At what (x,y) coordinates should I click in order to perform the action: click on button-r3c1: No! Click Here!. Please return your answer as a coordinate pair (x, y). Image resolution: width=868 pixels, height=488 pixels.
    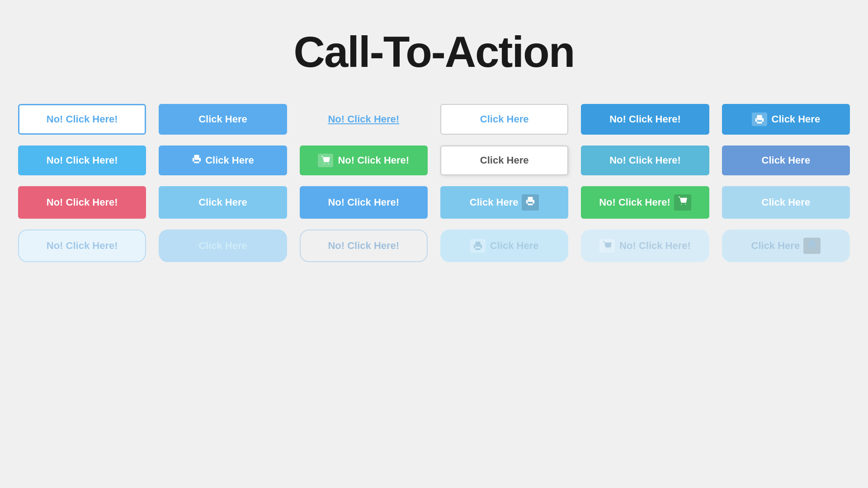
    Looking at the image, I should click on (82, 202).